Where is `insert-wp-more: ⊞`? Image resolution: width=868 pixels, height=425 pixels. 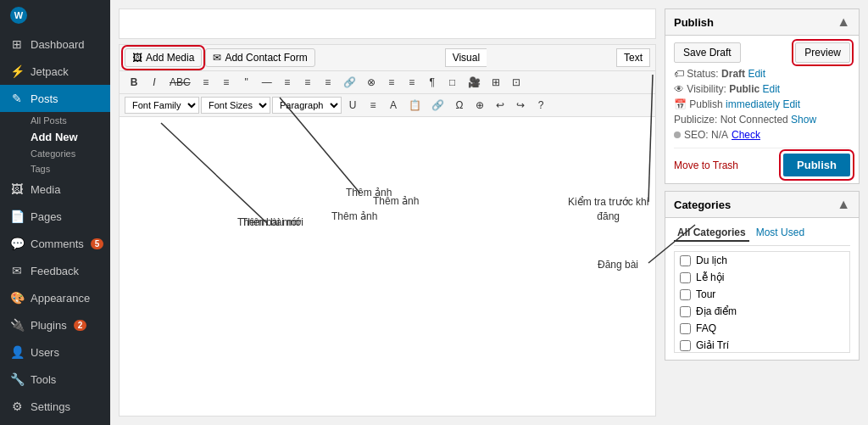 insert-wp-more: ⊞ is located at coordinates (496, 82).